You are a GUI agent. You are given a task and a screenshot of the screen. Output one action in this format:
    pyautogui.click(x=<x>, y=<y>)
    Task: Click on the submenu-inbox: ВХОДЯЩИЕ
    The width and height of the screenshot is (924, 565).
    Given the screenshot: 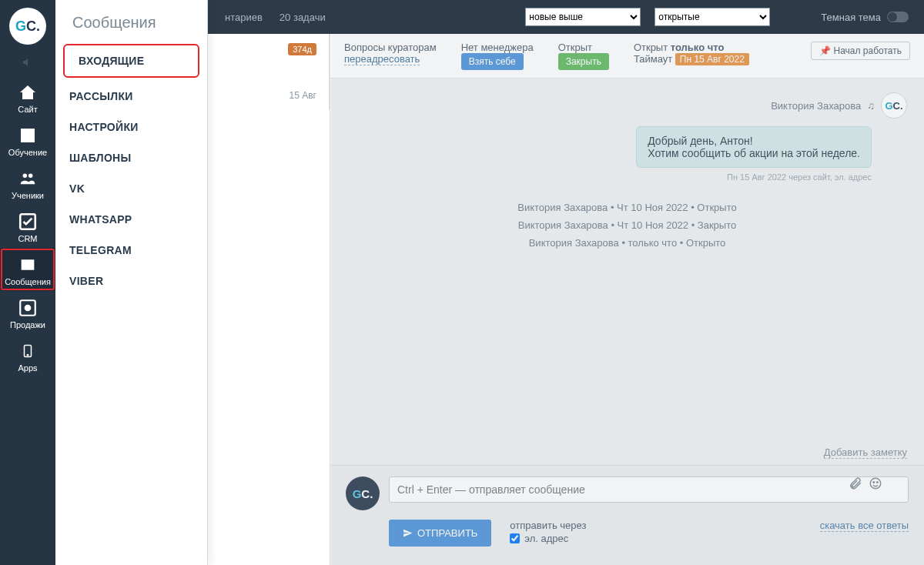 What is the action you would take?
    pyautogui.click(x=131, y=61)
    